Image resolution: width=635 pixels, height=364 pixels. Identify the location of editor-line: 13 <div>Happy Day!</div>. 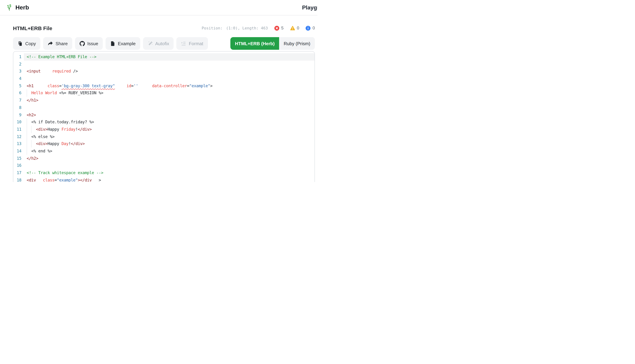
(164, 144).